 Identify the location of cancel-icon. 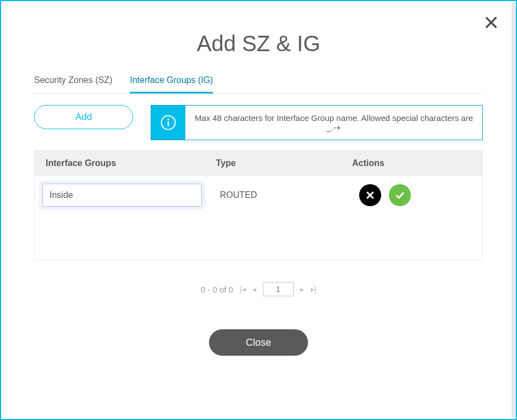
(370, 195).